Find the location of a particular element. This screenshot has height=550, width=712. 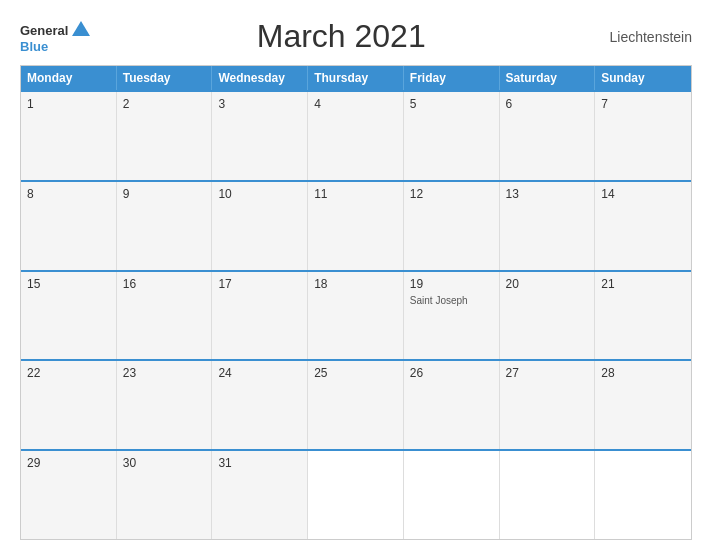

day-number: 24 is located at coordinates (260, 373).